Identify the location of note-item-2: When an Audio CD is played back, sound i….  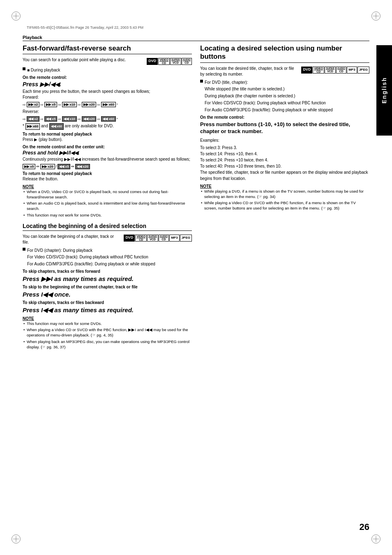
(107, 206).